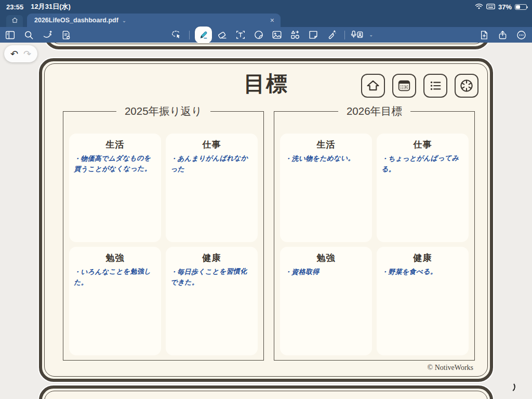 The image size is (532, 399). What do you see at coordinates (272, 20) in the screenshot?
I see `close-icon: ×` at bounding box center [272, 20].